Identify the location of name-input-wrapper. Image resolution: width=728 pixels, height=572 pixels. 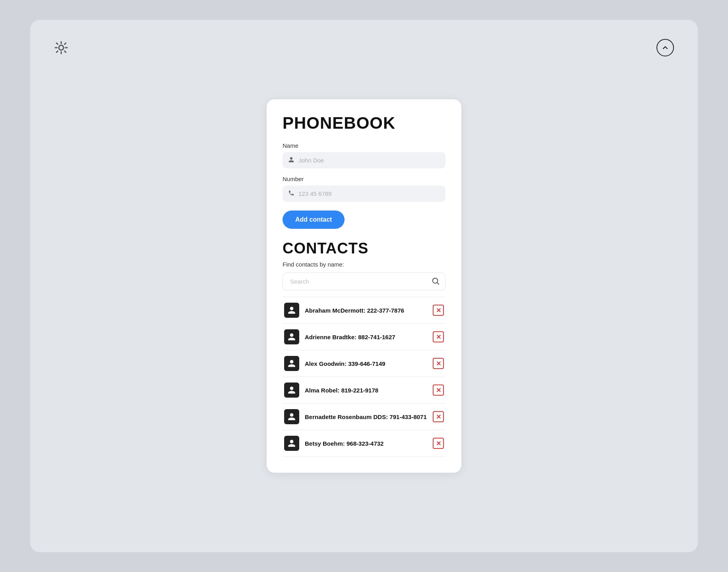
(364, 160).